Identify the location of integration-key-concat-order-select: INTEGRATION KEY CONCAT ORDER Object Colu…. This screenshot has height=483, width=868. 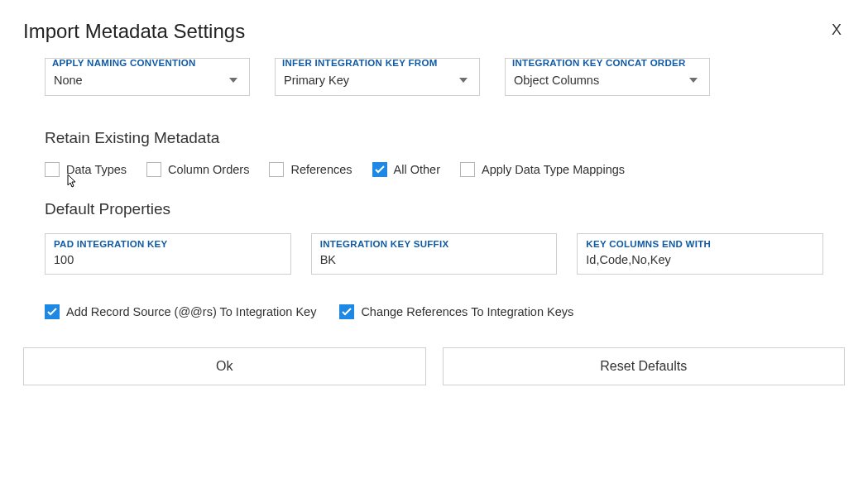
(607, 77).